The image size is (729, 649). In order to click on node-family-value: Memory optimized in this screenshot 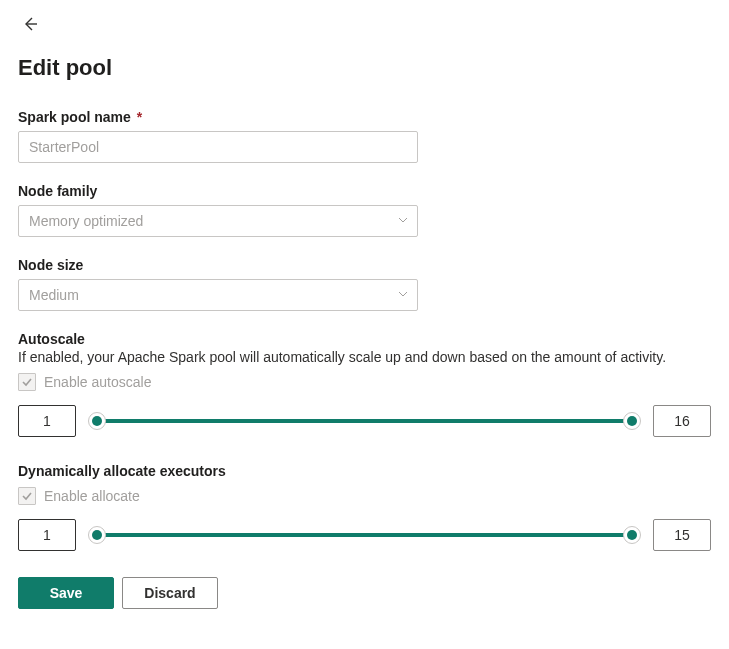, I will do `click(86, 221)`.